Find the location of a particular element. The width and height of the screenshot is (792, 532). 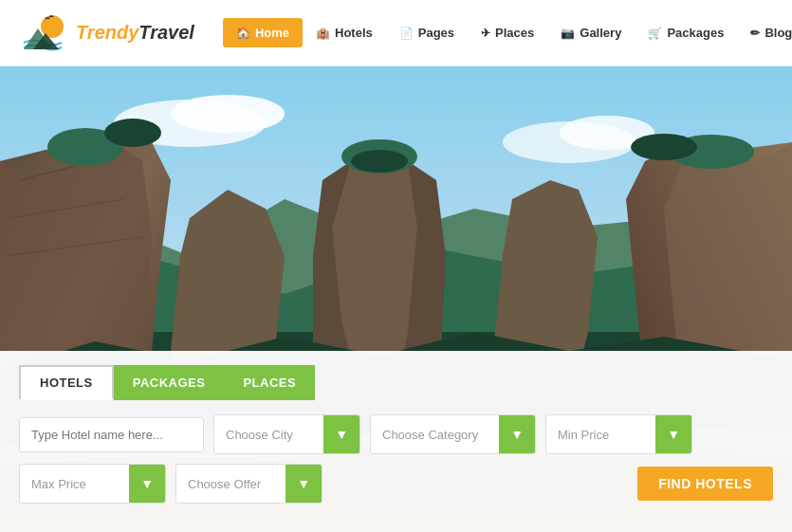

max-price-dropdown-btn: ▼ is located at coordinates (147, 484).